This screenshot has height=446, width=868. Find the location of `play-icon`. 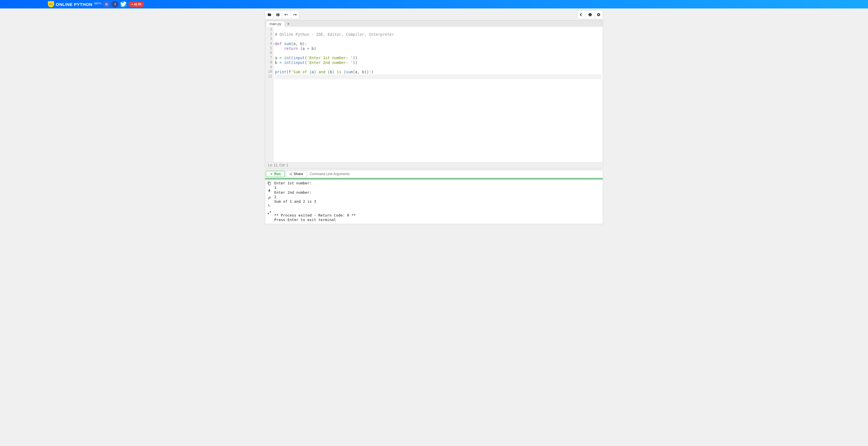

play-icon is located at coordinates (272, 174).